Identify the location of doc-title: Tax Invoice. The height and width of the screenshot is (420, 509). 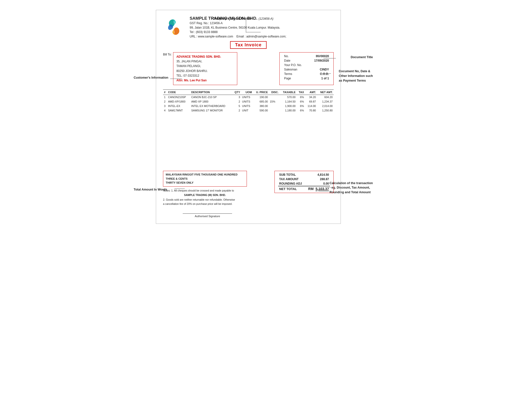
(248, 45).